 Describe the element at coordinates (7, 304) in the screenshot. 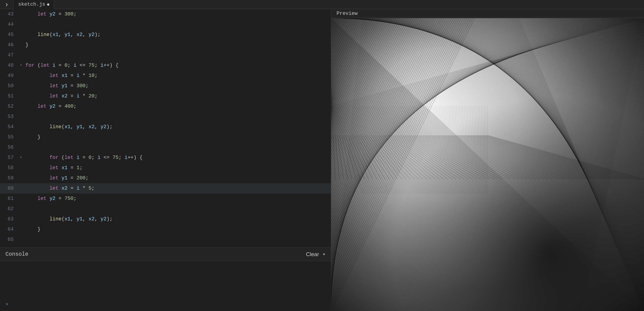

I see `prompt-icon: >` at that location.